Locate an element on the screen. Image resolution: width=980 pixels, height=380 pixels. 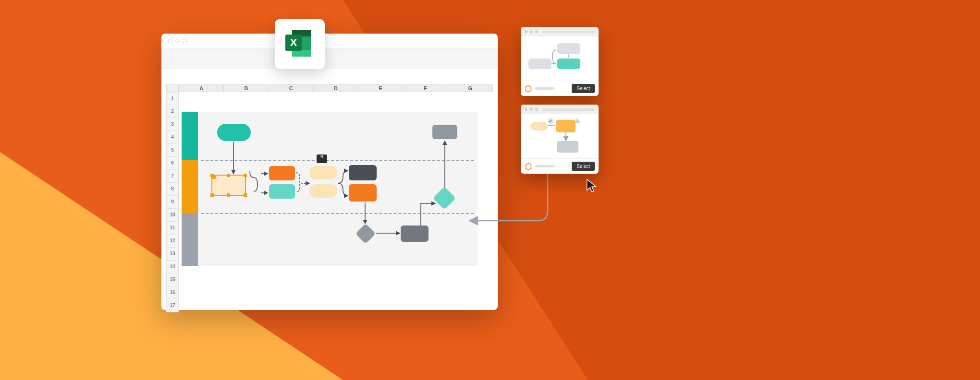
row-header: 2 is located at coordinates (172, 111).